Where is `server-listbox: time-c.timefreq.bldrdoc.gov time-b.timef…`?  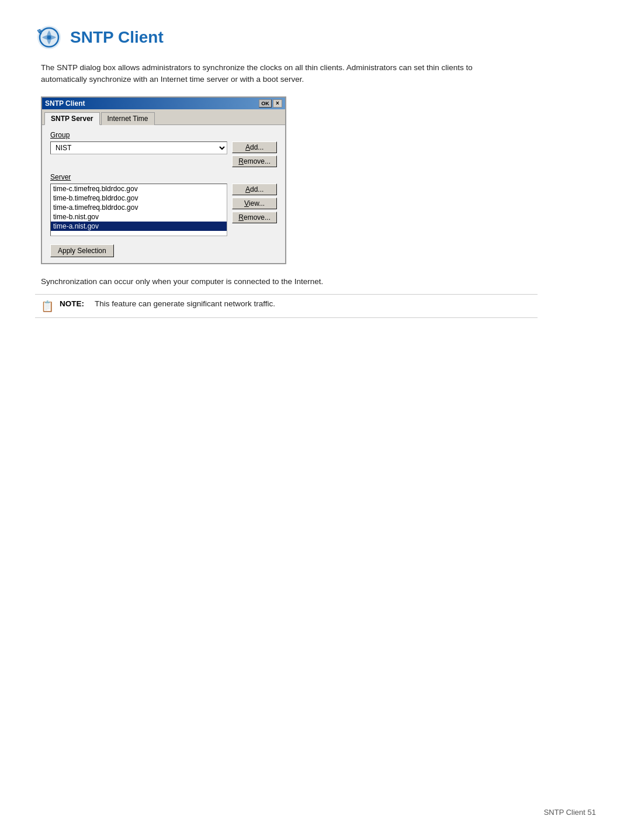 server-listbox: time-c.timefreq.bldrdoc.gov time-b.timef… is located at coordinates (139, 210).